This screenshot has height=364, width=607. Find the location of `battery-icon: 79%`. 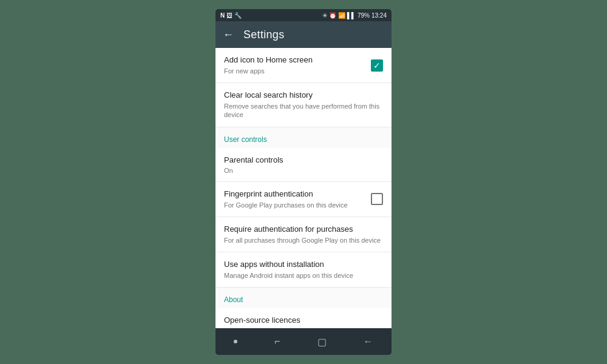

battery-icon: 79% is located at coordinates (364, 16).